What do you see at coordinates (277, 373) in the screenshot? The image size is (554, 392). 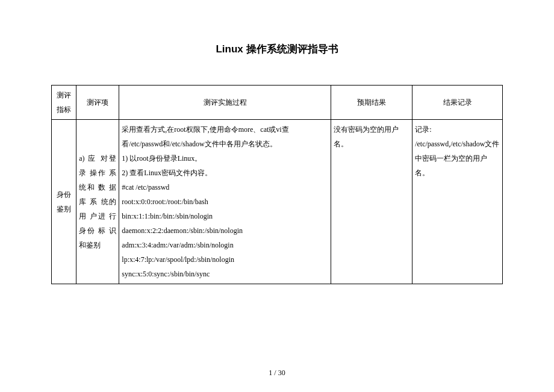 I see `page-footer: 1 / 30` at bounding box center [277, 373].